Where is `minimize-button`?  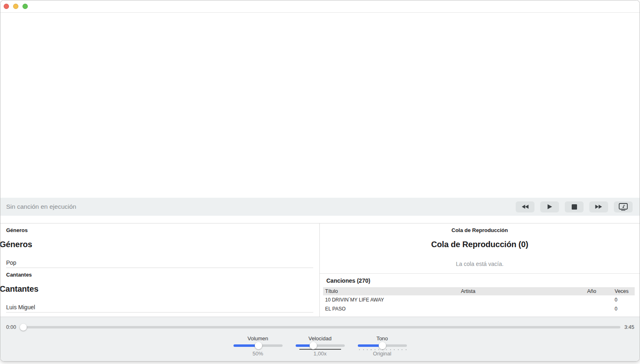 minimize-button is located at coordinates (16, 7).